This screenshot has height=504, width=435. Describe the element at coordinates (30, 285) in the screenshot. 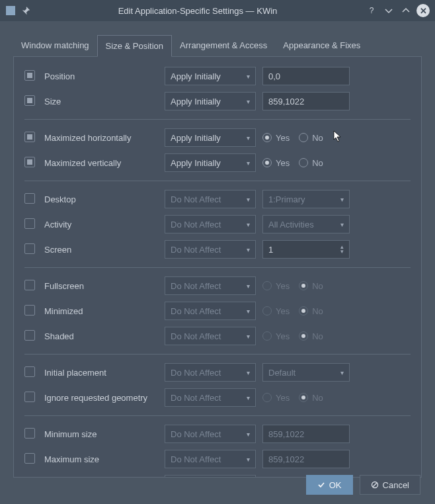

I see `fullscreen-checkbox` at that location.